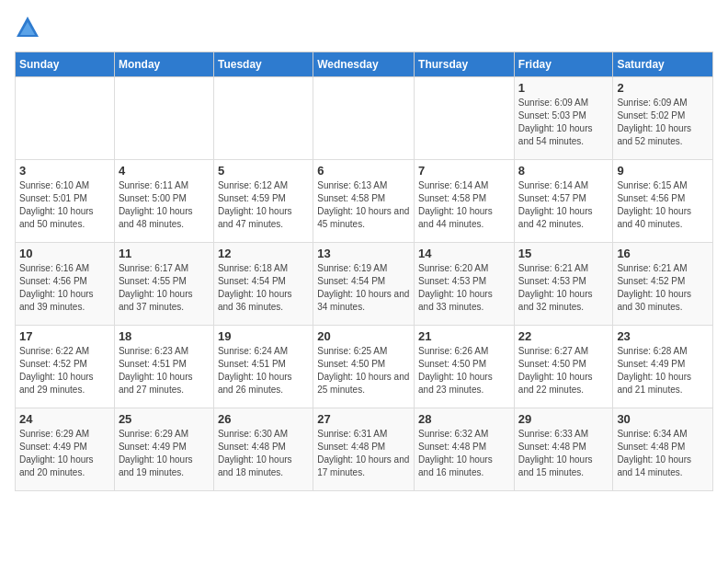 Image resolution: width=728 pixels, height=563 pixels. Describe the element at coordinates (64, 337) in the screenshot. I see `day-number: 17` at that location.